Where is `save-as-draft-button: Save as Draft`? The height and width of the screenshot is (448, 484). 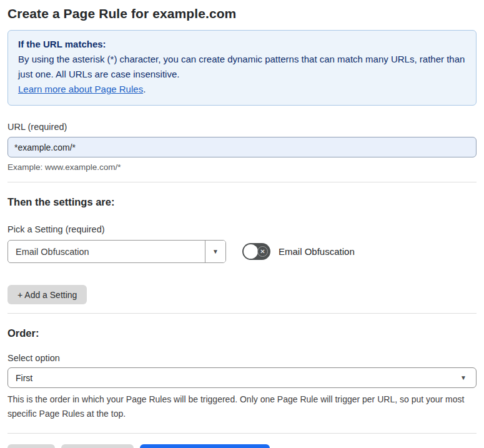
save-as-draft-button: Save as Draft is located at coordinates (97, 446).